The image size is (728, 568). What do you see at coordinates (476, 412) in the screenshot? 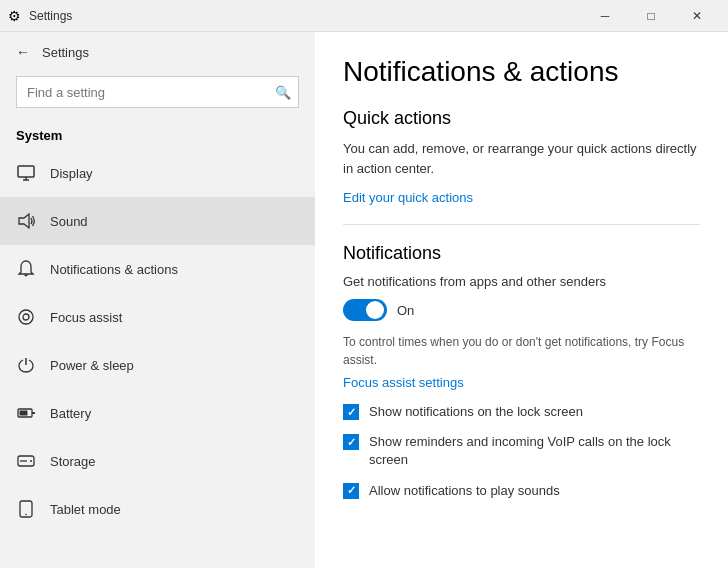
I see `checkbox-lock-screen-label: Show notifications on the lock screen` at bounding box center [476, 412].